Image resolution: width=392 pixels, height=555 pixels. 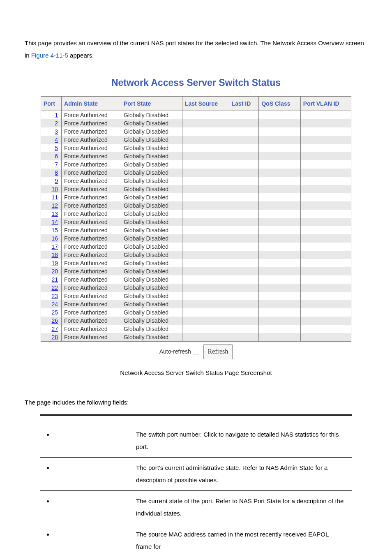 What do you see at coordinates (51, 304) in the screenshot?
I see `port-link: 24` at bounding box center [51, 304].